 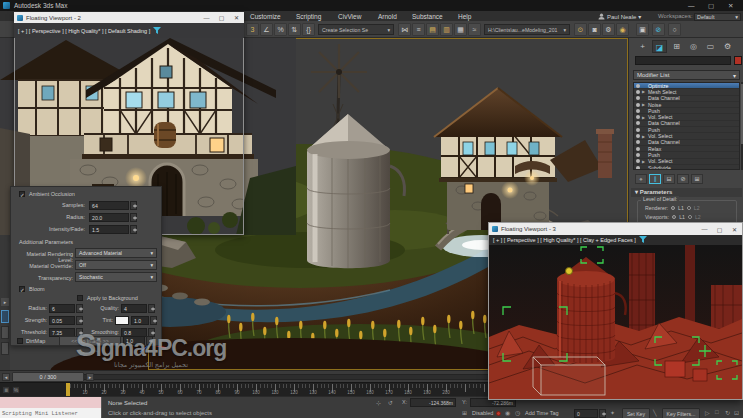 What do you see at coordinates (134, 340) in the screenshot?
I see `dirtmap-value-field: 1.0` at bounding box center [134, 340].